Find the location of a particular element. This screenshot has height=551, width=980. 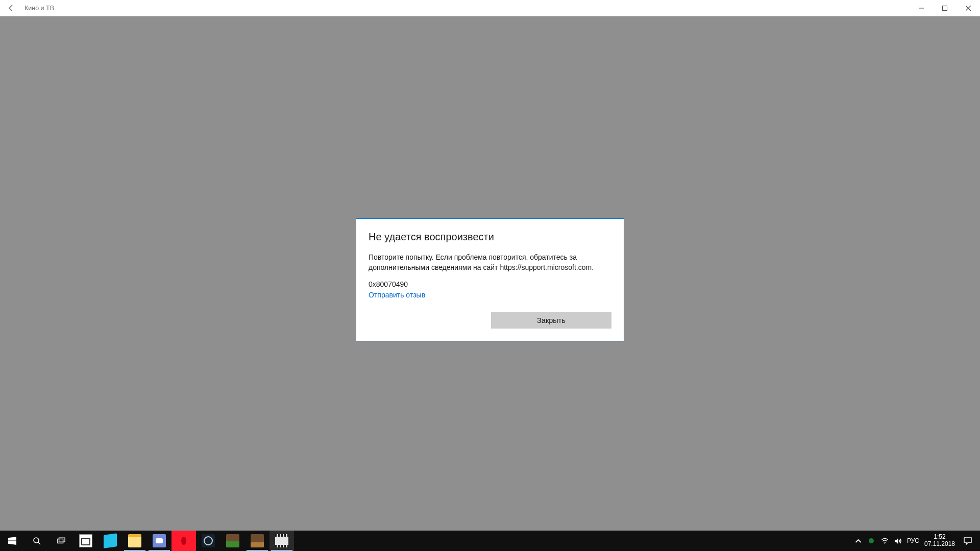

chevron-up-icon is located at coordinates (859, 541).